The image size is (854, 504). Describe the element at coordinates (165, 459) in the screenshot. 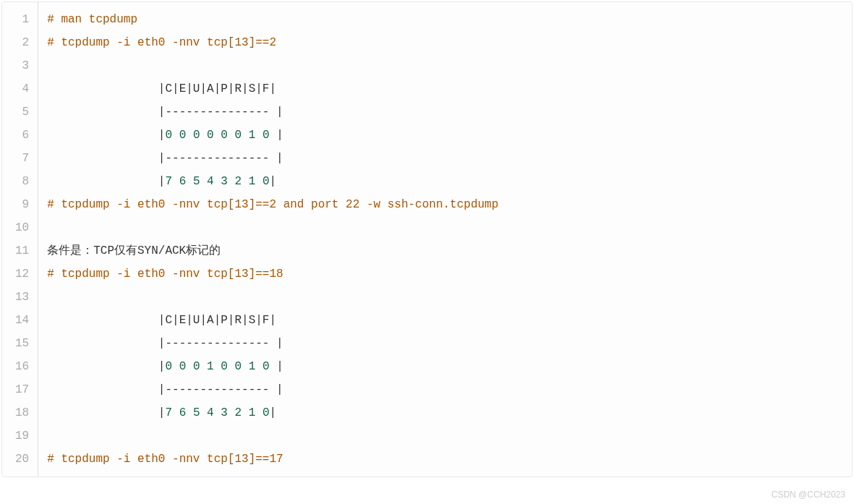

I see `token-comment: # tcpdump -i eth0 -nnv tcp[13]==17` at that location.